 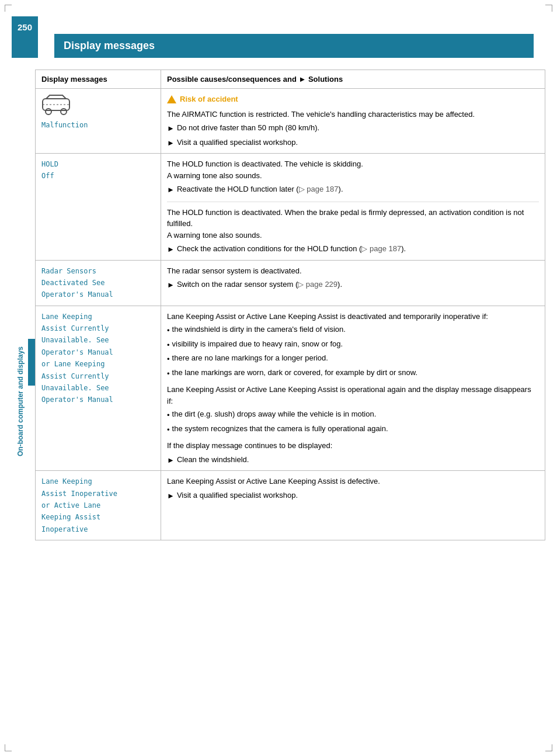 What do you see at coordinates (8, 748) in the screenshot?
I see `corner-mark-bl` at bounding box center [8, 748].